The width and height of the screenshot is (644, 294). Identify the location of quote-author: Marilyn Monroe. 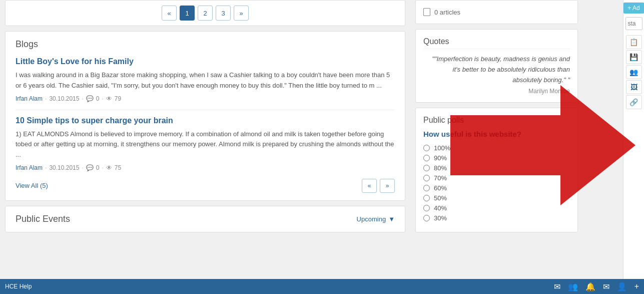
(496, 91).